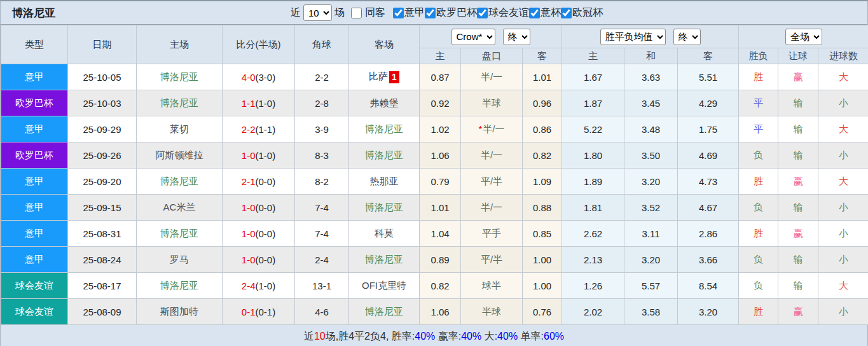 The width and height of the screenshot is (868, 346). I want to click on corners-cell: 13-1, so click(322, 286).